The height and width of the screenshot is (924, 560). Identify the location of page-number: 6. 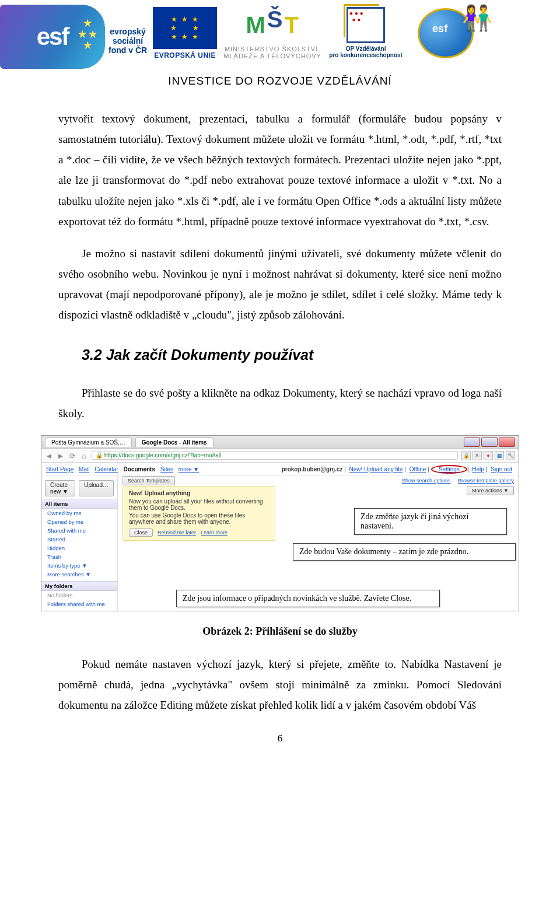
(280, 738).